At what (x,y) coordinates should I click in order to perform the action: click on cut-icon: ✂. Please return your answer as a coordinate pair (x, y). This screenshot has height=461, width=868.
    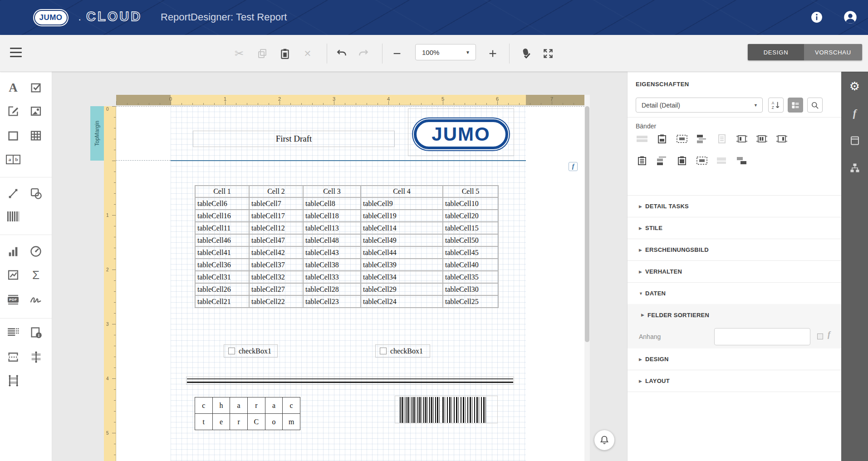
    Looking at the image, I should click on (239, 54).